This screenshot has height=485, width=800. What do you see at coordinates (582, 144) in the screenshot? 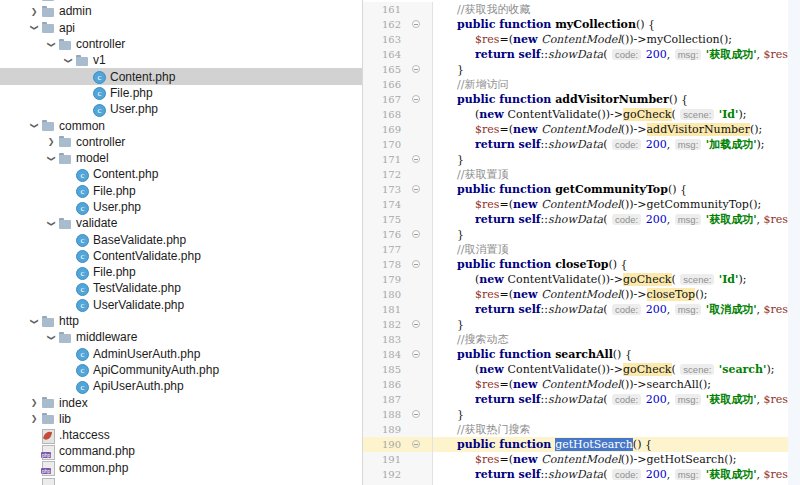
I see `code-line-170: 170return self::showData( code: 200, msg…` at bounding box center [582, 144].